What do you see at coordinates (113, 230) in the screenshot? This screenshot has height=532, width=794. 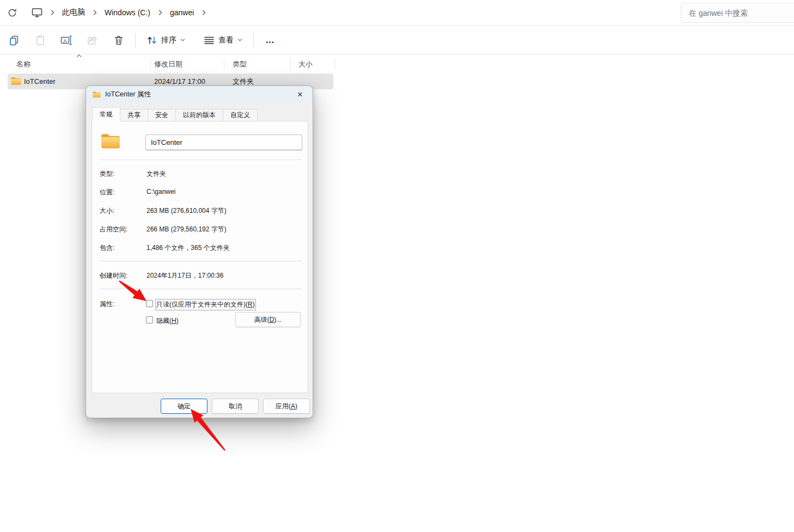 I see `row-label: 占用空间:` at bounding box center [113, 230].